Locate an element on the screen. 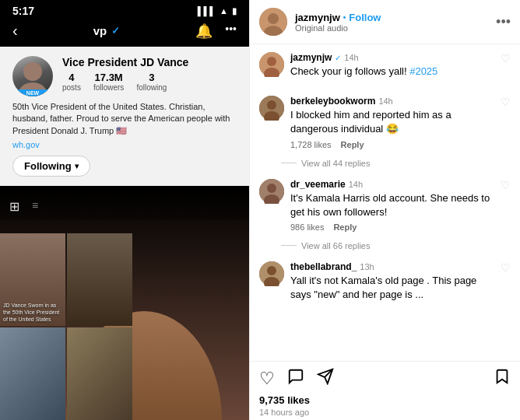  likes-count: 1,728 likes is located at coordinates (311, 145).